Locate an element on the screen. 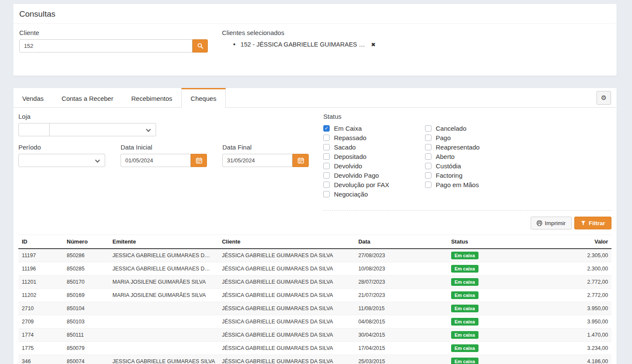 The width and height of the screenshot is (632, 364). loja-code-input is located at coordinates (34, 130).